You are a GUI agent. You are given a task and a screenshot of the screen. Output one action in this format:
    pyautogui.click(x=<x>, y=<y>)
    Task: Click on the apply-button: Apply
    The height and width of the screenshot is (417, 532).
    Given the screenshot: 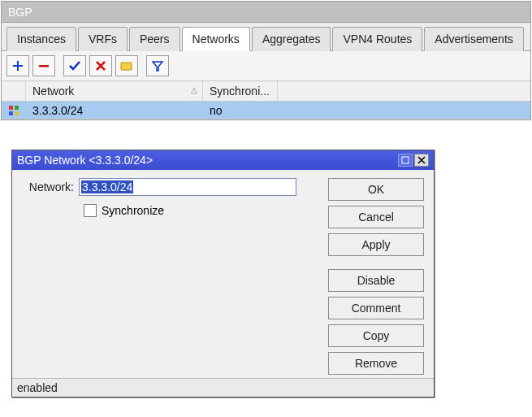 What is the action you would take?
    pyautogui.click(x=376, y=245)
    